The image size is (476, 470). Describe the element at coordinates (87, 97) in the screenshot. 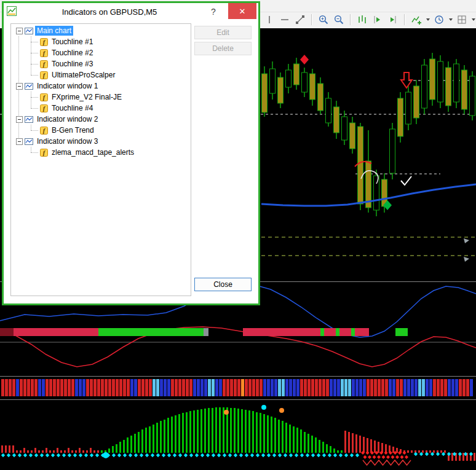

I see `tree-item-label: FXprime_V2 Final-JE` at that location.